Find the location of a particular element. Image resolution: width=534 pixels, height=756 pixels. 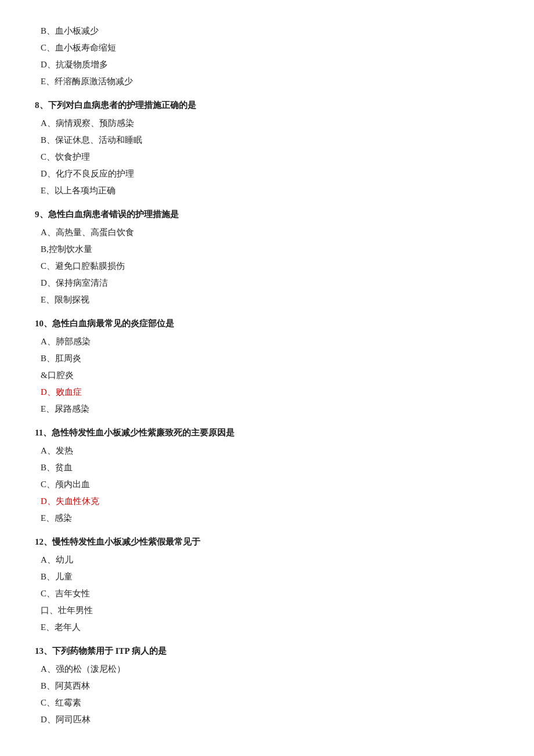

option: A、幼儿 is located at coordinates (270, 560).